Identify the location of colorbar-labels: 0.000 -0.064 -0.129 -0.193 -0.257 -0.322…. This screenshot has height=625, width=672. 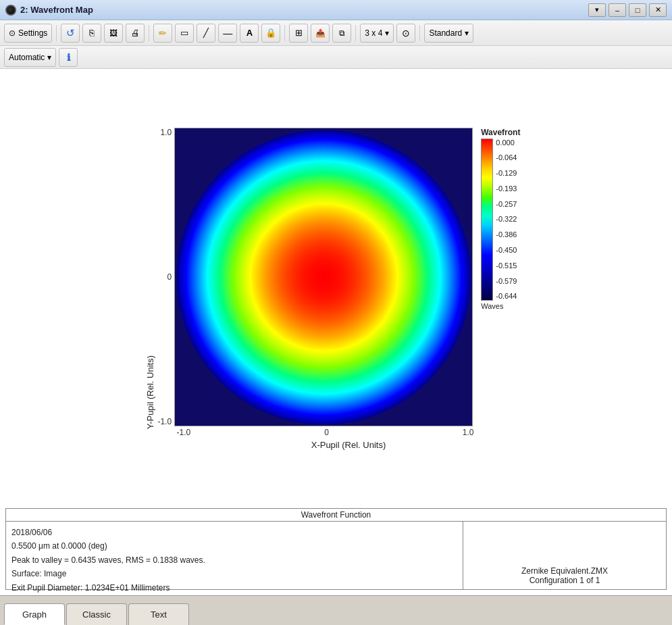
(507, 220).